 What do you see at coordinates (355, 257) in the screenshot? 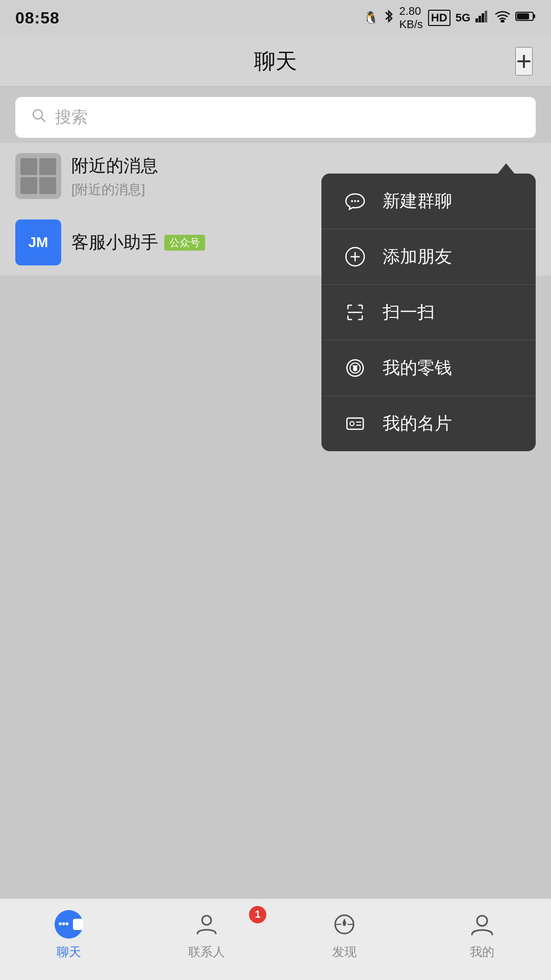
I see `plus-circle-icon` at bounding box center [355, 257].